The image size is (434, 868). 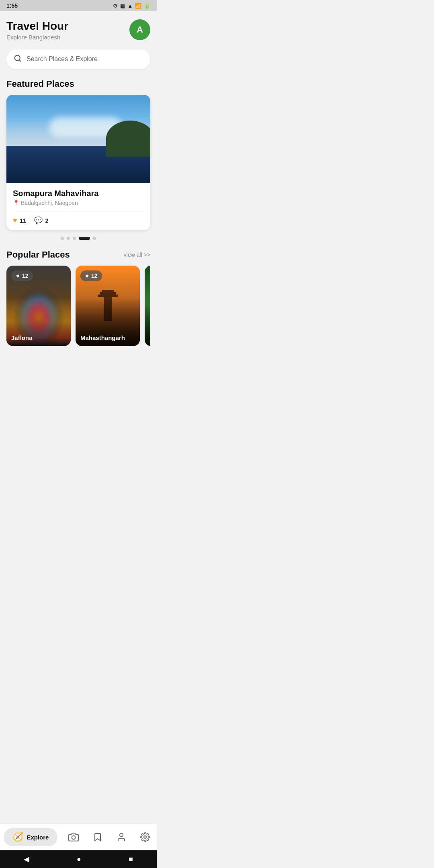 I want to click on popular-card-1-badge: ♥ 12, so click(x=22, y=276).